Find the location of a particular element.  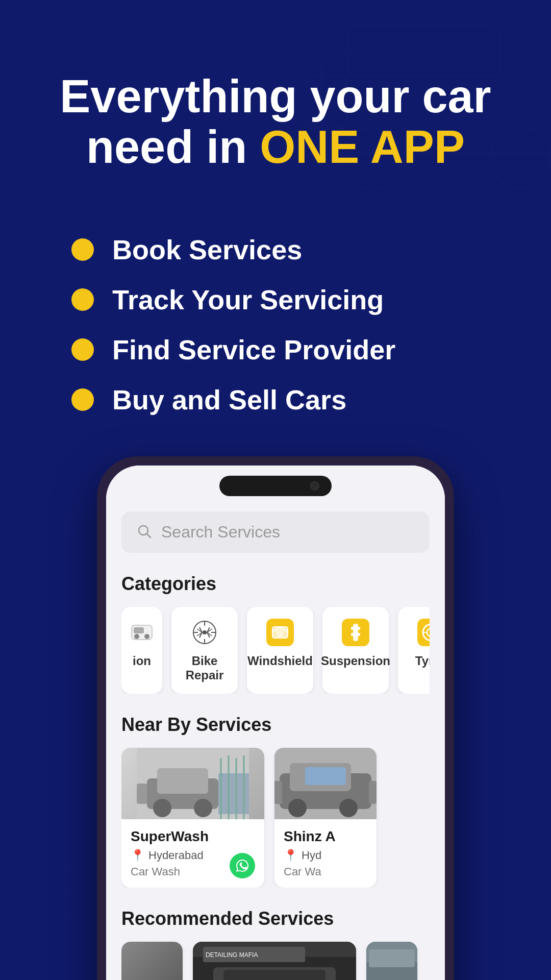

categories-row: ion is located at coordinates (276, 650).